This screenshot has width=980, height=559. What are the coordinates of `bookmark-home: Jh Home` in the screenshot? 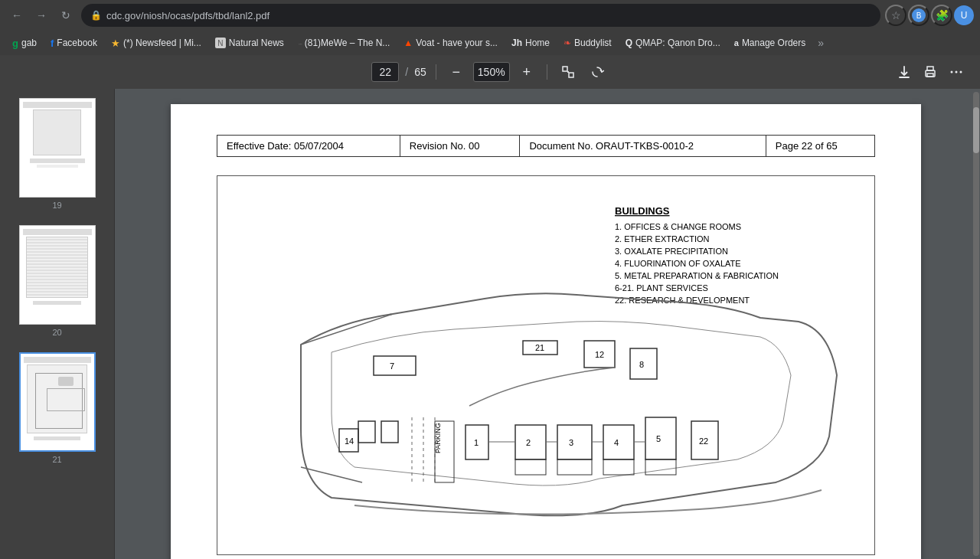 It's located at (531, 43).